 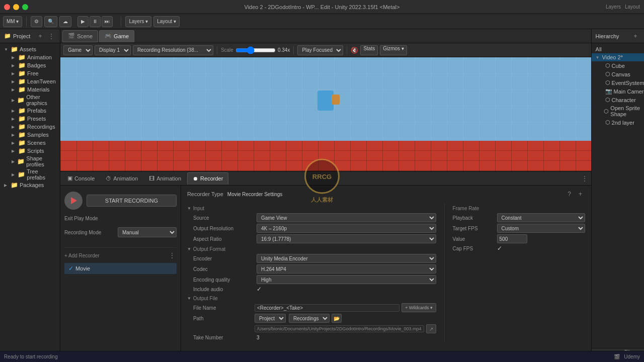 What do you see at coordinates (393, 50) in the screenshot?
I see `gizmos-btn: Gizmos ▾` at bounding box center [393, 50].